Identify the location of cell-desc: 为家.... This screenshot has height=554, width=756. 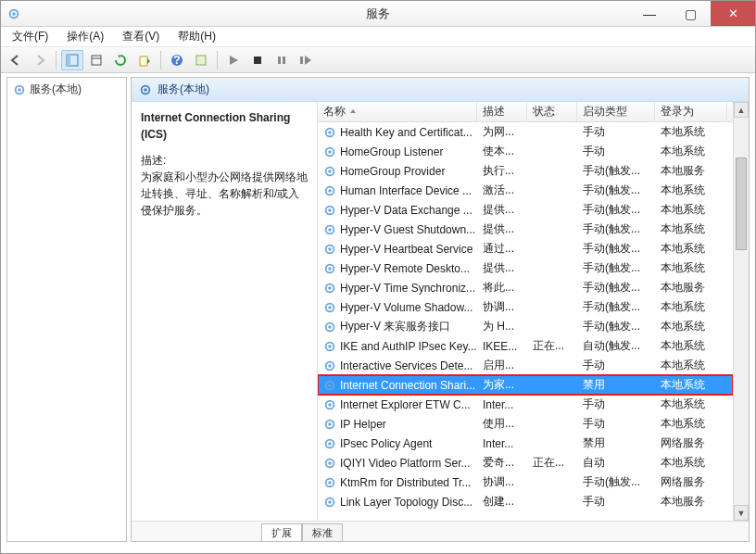
(502, 385).